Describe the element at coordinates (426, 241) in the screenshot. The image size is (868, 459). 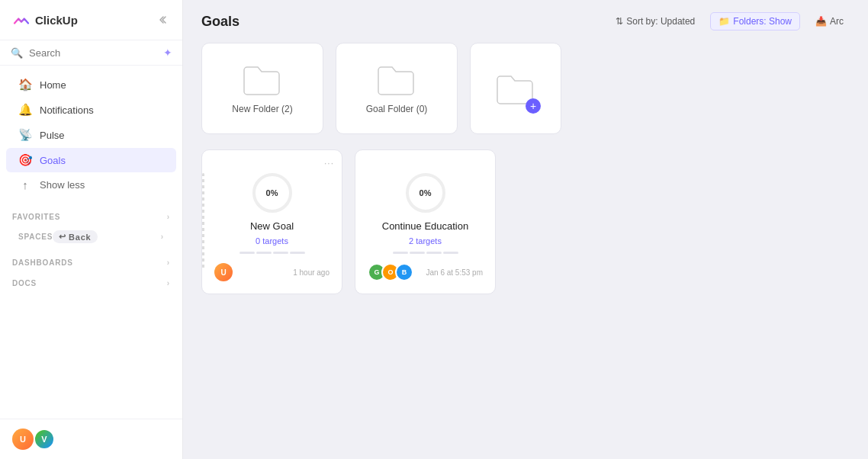
I see `goal-targets-continue-education: 2 targets` at that location.